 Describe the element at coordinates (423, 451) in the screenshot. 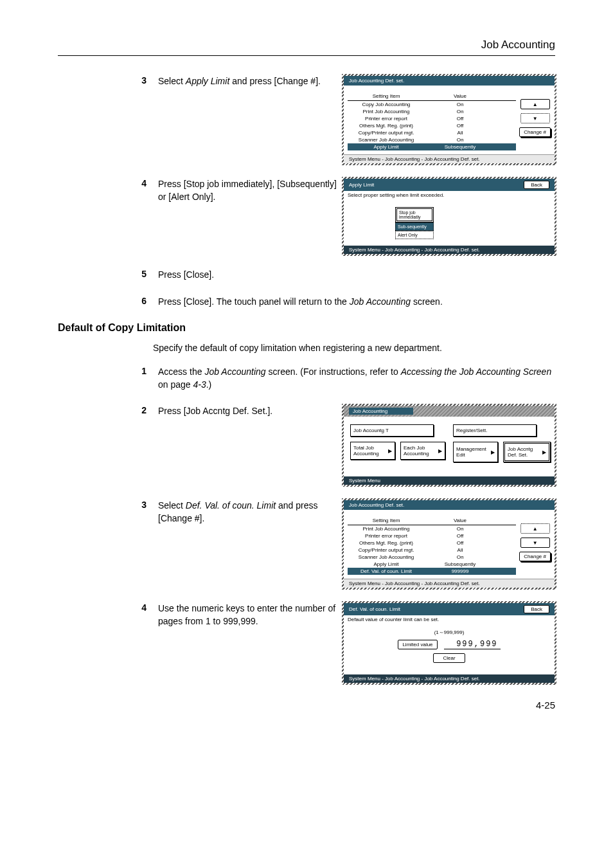

I see `card-each-job-accounting: Each Job Accounting▶` at that location.